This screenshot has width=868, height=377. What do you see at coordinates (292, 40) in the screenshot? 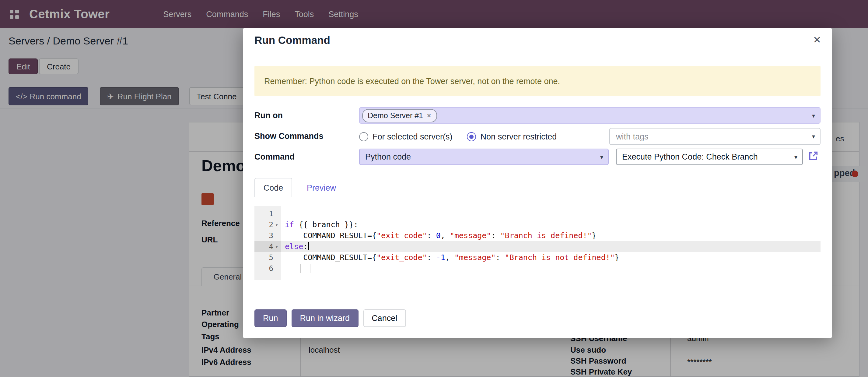
I see `dialog-title: Run Command` at bounding box center [292, 40].